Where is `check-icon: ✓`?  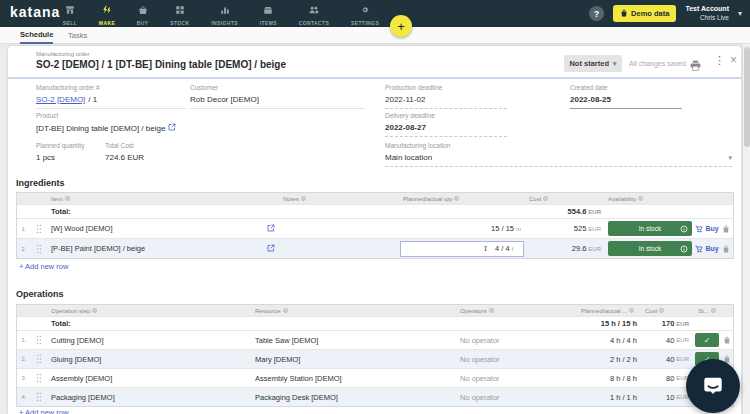
check-icon: ✓ is located at coordinates (708, 340).